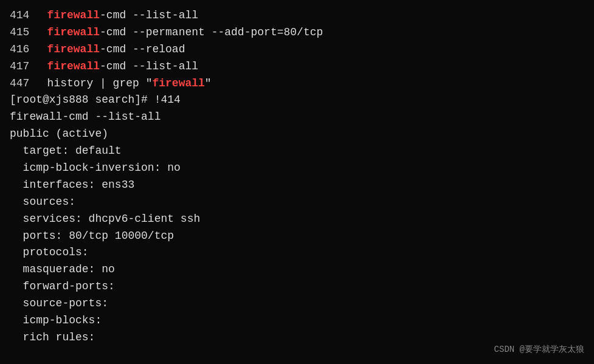 The height and width of the screenshot is (364, 594). I want to click on output-line-6: services: dhcpv6-client ssh, so click(297, 219).